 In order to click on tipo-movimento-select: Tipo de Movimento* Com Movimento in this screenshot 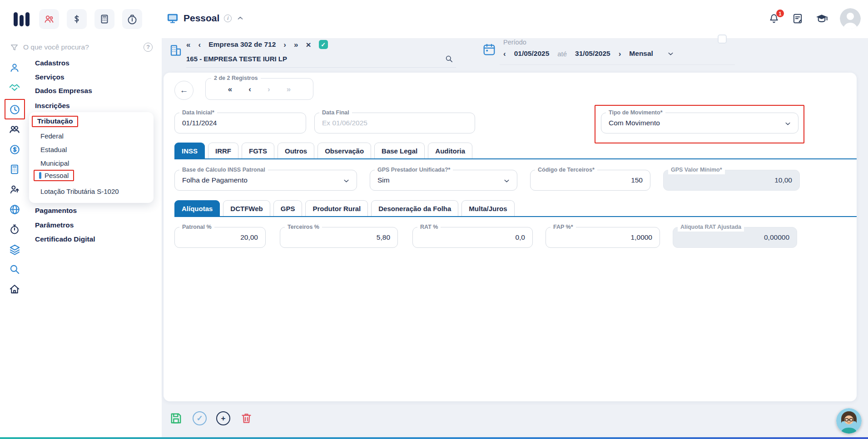, I will do `click(699, 123)`.